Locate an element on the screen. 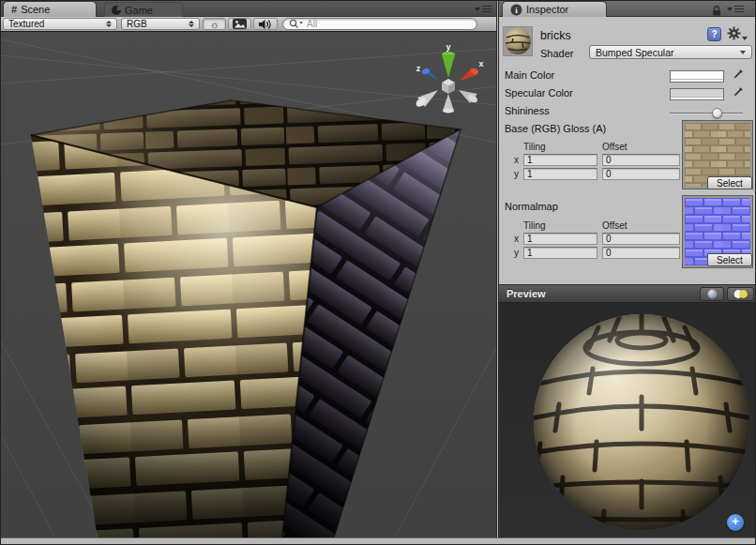 This screenshot has width=756, height=545. axis-neg-y-cone is located at coordinates (448, 102).